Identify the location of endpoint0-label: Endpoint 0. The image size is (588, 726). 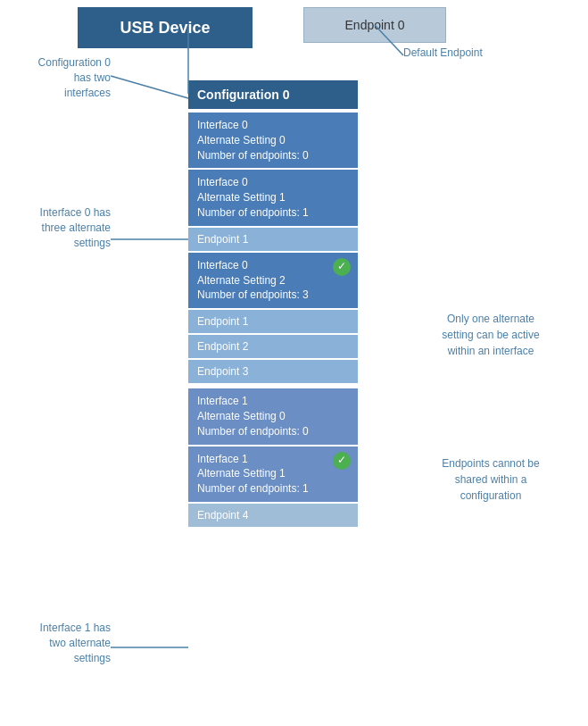
(375, 25).